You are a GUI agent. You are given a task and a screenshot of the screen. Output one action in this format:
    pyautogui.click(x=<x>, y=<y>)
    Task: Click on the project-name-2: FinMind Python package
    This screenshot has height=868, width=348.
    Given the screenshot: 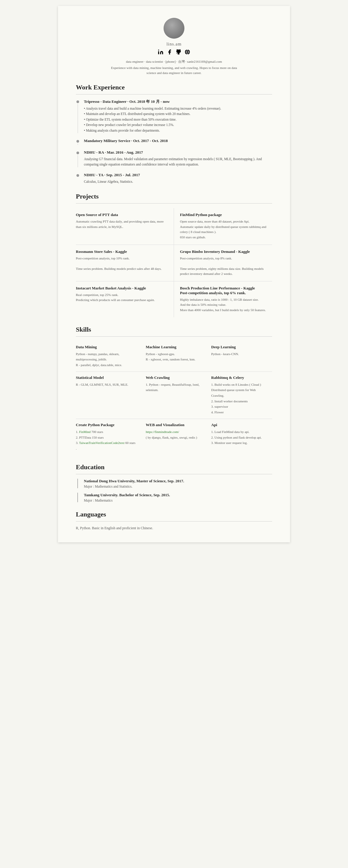 What is the action you would take?
    pyautogui.click(x=226, y=215)
    